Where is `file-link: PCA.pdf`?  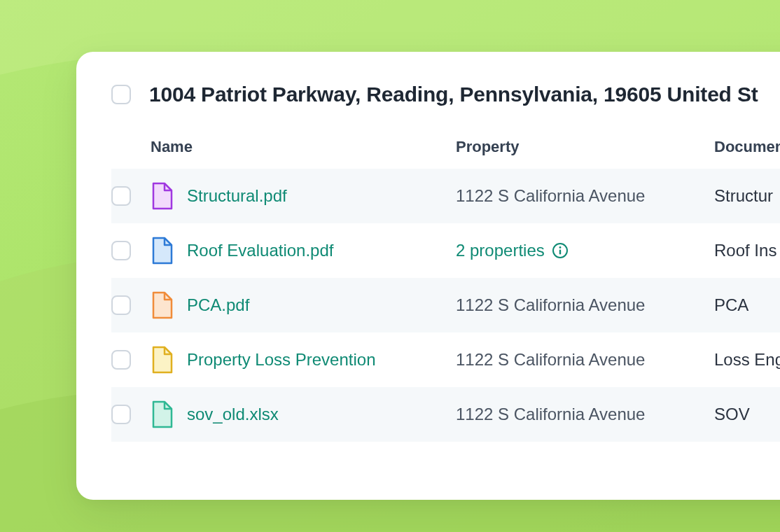
file-link: PCA.pdf is located at coordinates (218, 305).